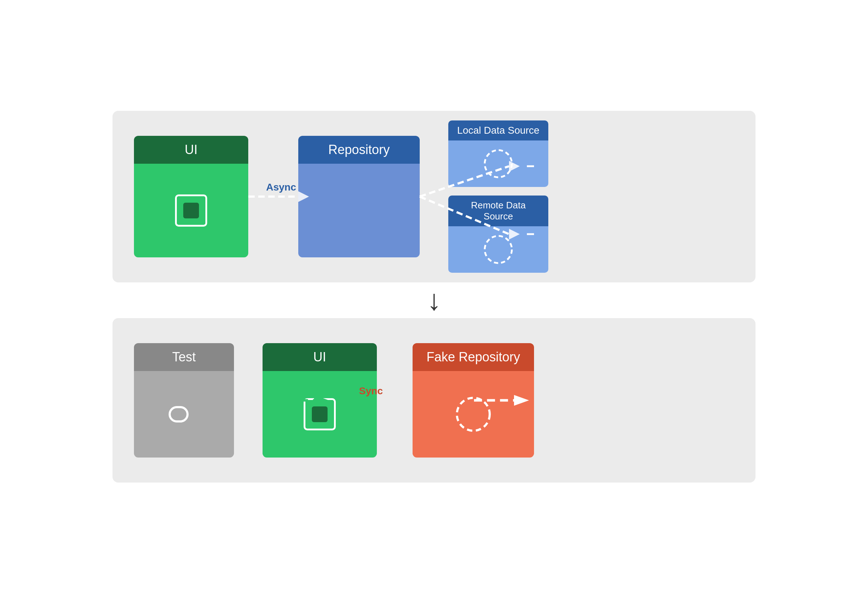 This screenshot has height=593, width=868. I want to click on fake-repo-block: Fake Repository, so click(474, 400).